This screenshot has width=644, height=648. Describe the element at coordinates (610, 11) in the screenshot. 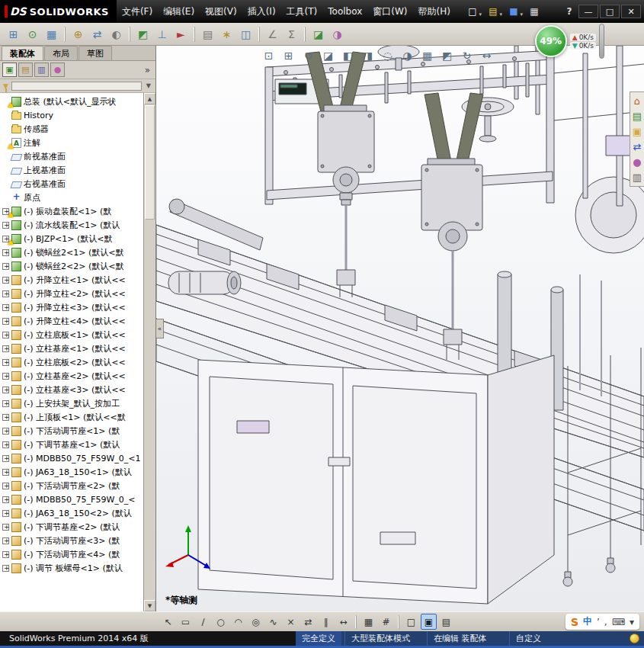

I see `maximize-button: □` at that location.